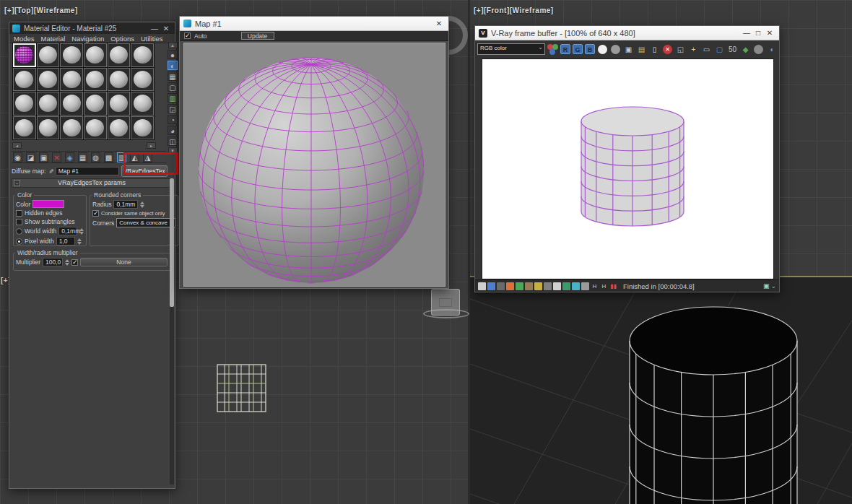 Image resolution: width=852 pixels, height=504 pixels. Describe the element at coordinates (19, 222) in the screenshot. I see `show-subtriangles-checkbox` at that location.